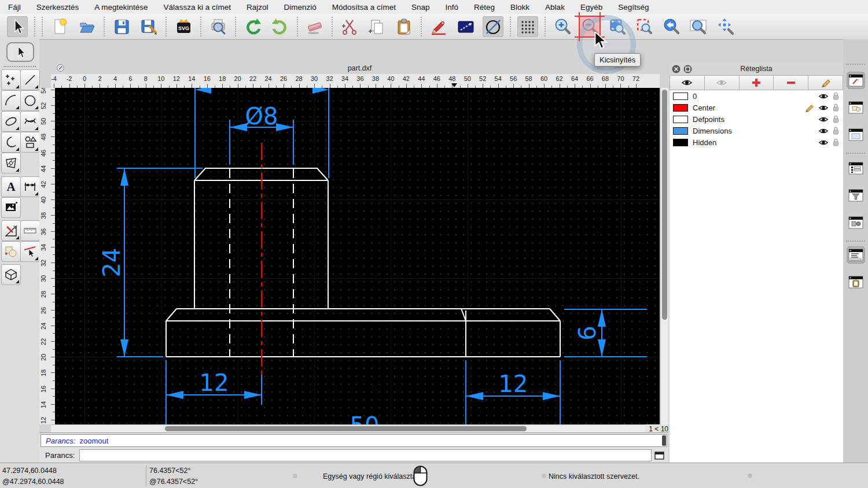 This screenshot has width=868, height=488. What do you see at coordinates (664, 256) in the screenshot?
I see `vertical-scrollbar` at bounding box center [664, 256].